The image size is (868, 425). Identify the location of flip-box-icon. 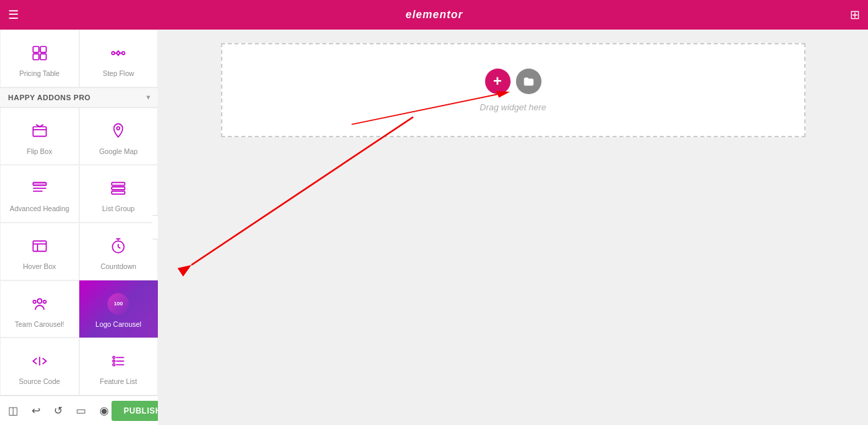
(40, 131).